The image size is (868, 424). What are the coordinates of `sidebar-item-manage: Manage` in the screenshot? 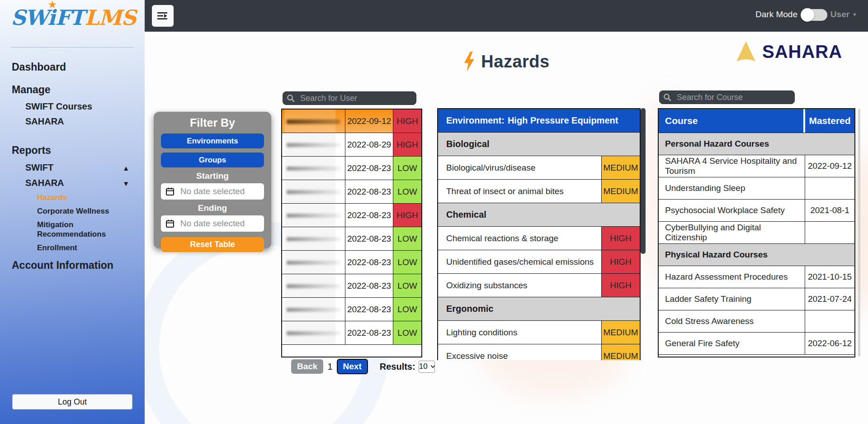 It's located at (72, 90).